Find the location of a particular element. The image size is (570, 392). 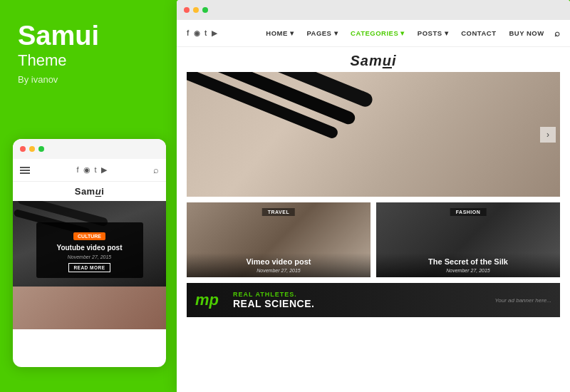

twitter-icon: t is located at coordinates (95, 170).